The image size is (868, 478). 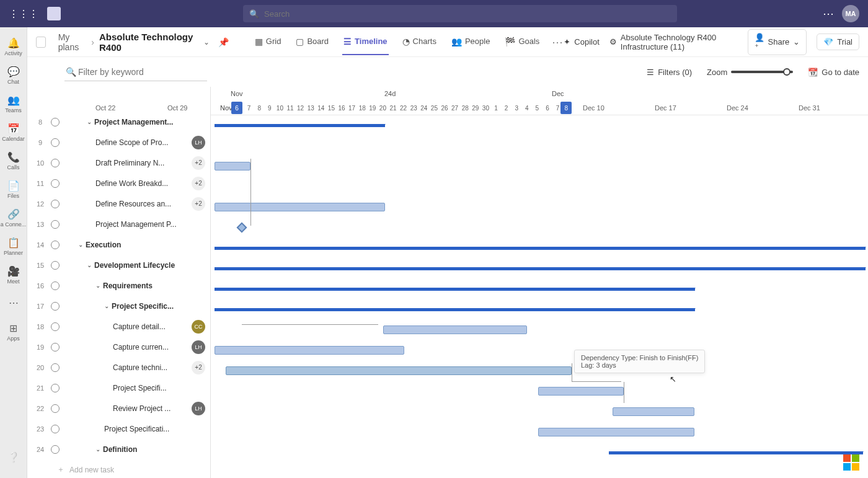 I want to click on task-label: Draft Preliminary N..., so click(x=144, y=163).